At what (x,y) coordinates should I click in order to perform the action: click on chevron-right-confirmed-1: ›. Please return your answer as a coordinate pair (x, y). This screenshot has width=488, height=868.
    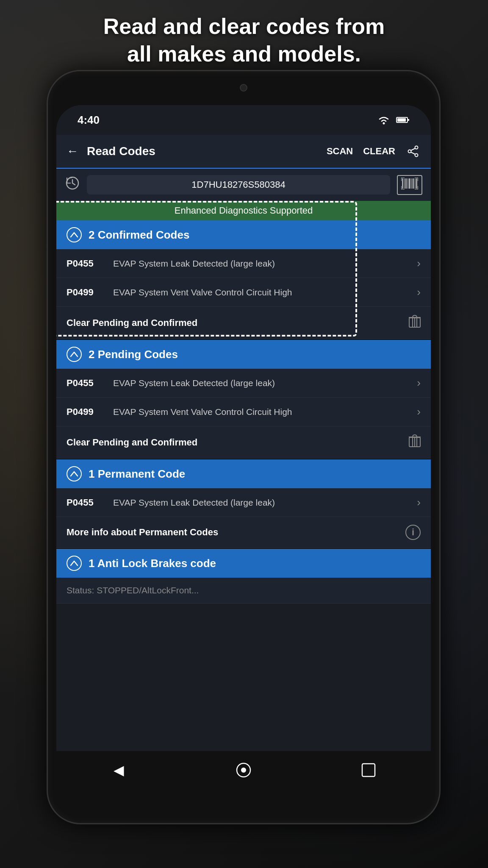
    Looking at the image, I should click on (419, 264).